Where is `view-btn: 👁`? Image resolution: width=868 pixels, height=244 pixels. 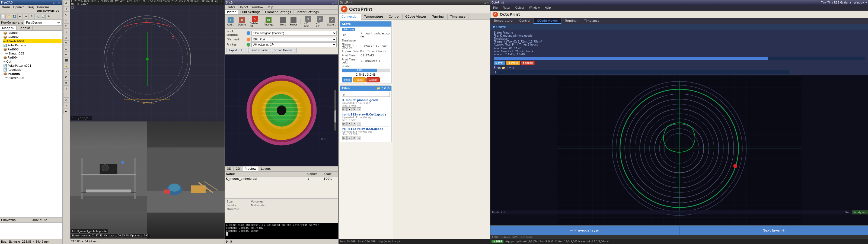 view-btn: 👁 is located at coordinates (49, 16).